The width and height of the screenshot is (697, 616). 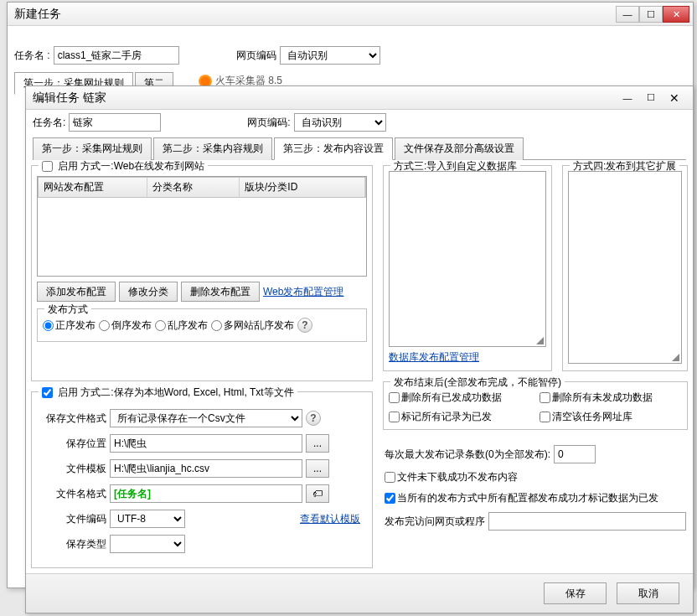 I want to click on template-input, so click(x=206, y=468).